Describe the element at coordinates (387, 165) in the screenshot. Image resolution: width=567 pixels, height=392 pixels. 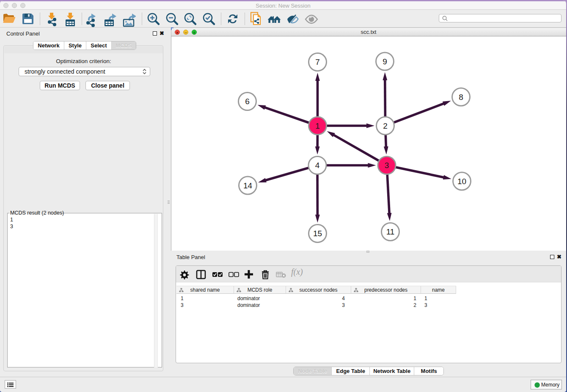
I see `svg-text: 3` at that location.